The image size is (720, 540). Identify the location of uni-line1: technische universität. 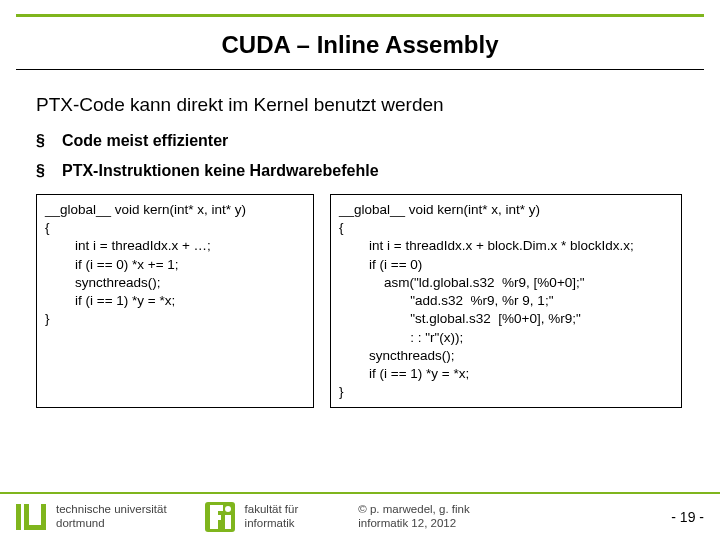
(112, 510).